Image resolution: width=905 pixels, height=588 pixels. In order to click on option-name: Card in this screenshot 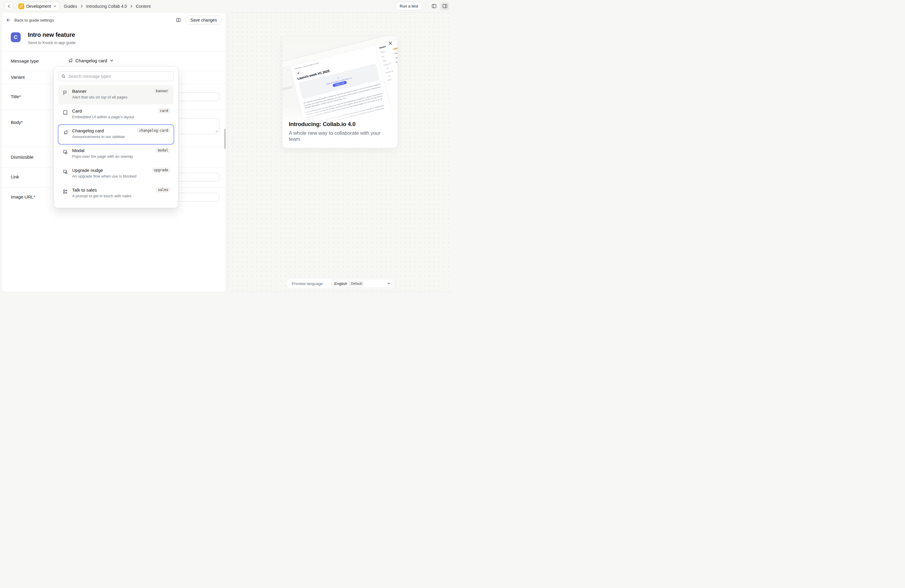, I will do `click(121, 111)`.